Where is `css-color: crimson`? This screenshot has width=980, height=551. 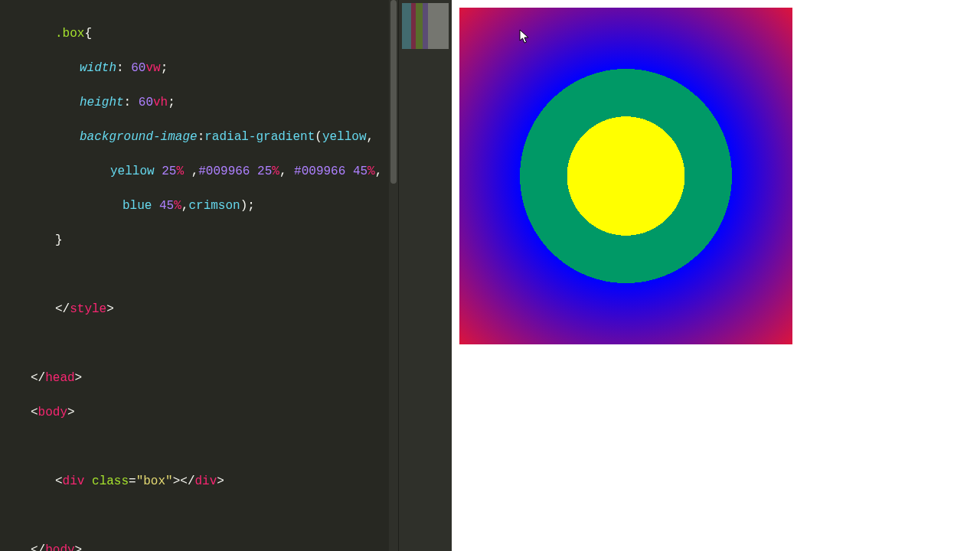 css-color: crimson is located at coordinates (214, 206).